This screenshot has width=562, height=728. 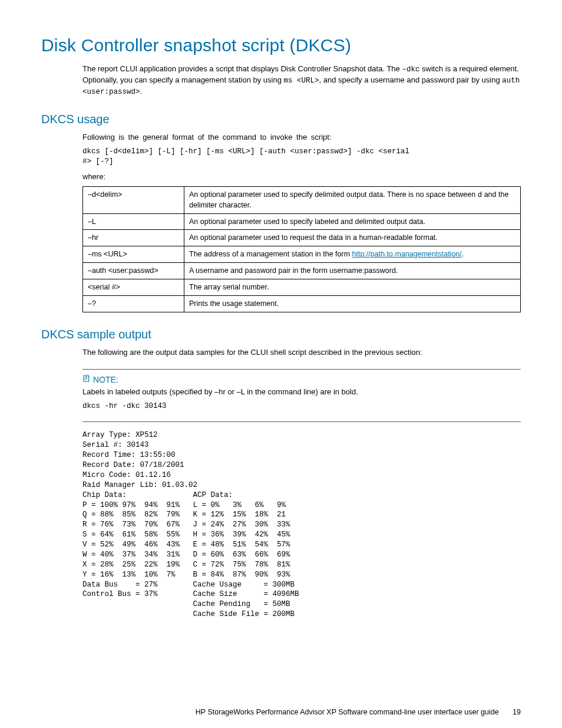 What do you see at coordinates (302, 380) in the screenshot?
I see `note-label: NOTE:` at bounding box center [302, 380].